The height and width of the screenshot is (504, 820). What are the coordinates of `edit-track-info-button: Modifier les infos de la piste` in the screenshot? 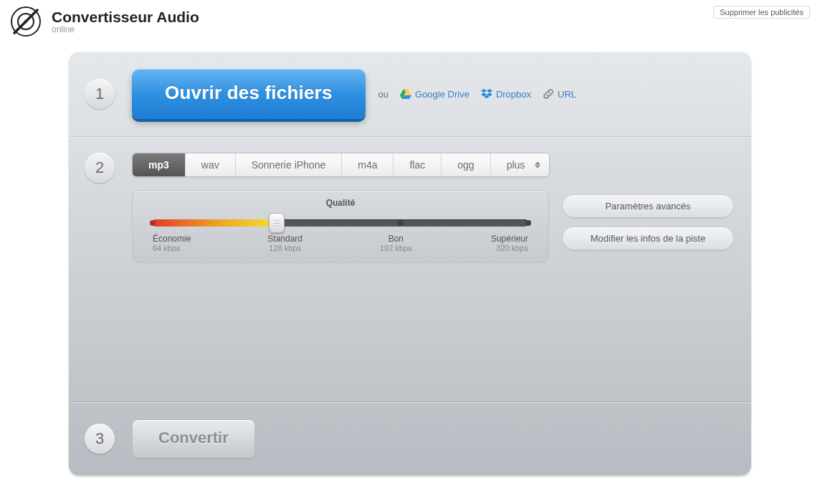 It's located at (648, 238).